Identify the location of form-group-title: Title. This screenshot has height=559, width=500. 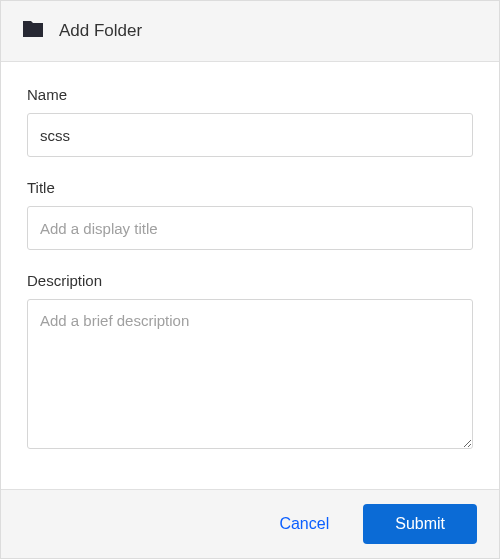
(250, 214).